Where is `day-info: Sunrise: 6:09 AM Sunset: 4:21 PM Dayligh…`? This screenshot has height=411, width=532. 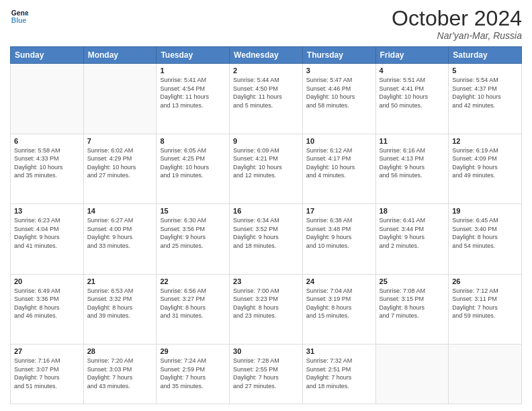
day-info: Sunrise: 6:09 AM Sunset: 4:21 PM Dayligh… is located at coordinates (266, 163).